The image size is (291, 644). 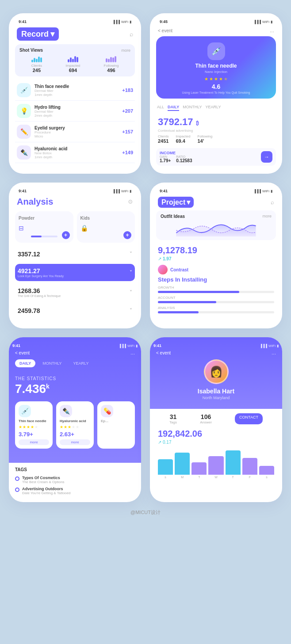 I want to click on tag-text-1: Advertising Outdoors, so click(x=46, y=489).